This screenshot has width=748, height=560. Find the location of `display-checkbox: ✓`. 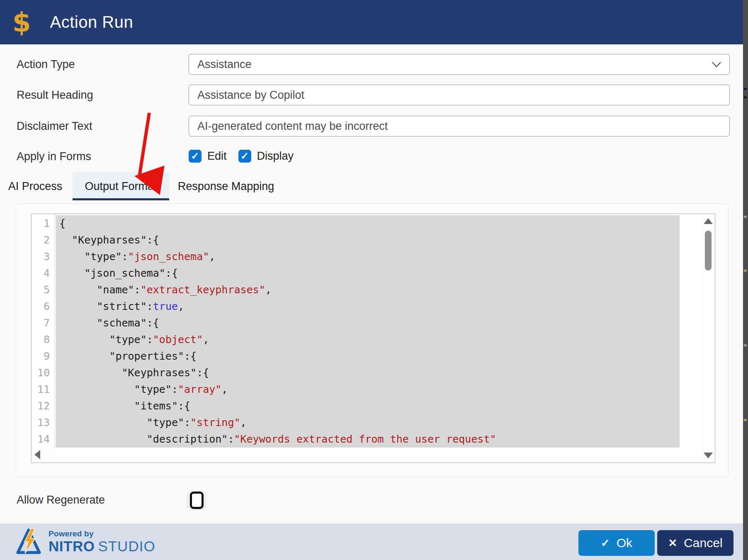

display-checkbox: ✓ is located at coordinates (245, 156).